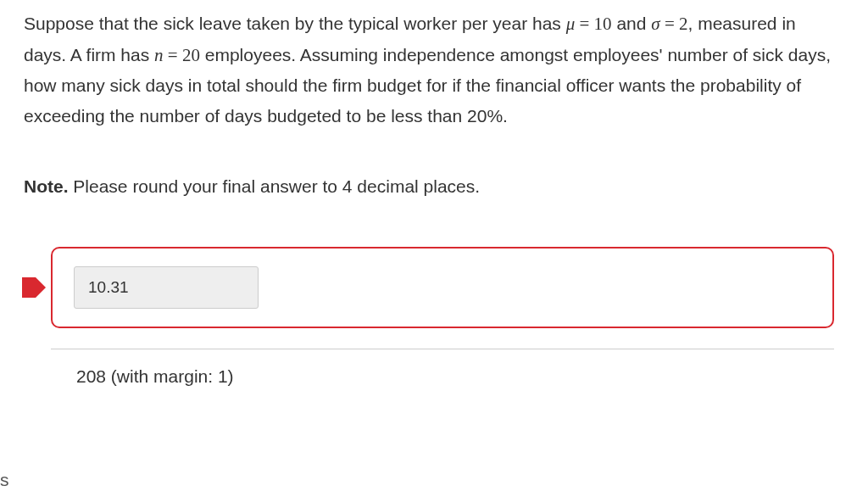 The height and width of the screenshot is (497, 868). What do you see at coordinates (632, 24) in the screenshot?
I see `q-part2: and` at bounding box center [632, 24].